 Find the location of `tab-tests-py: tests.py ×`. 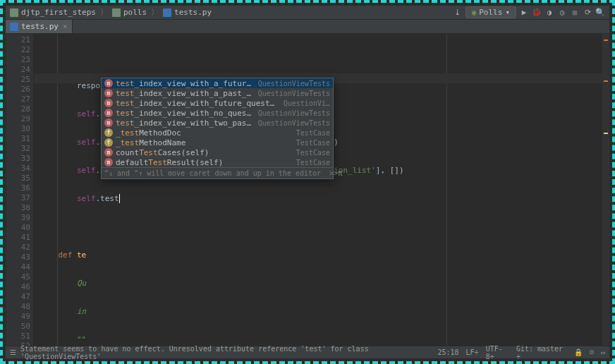

tab-tests-py: tests.py × is located at coordinates (39, 27).